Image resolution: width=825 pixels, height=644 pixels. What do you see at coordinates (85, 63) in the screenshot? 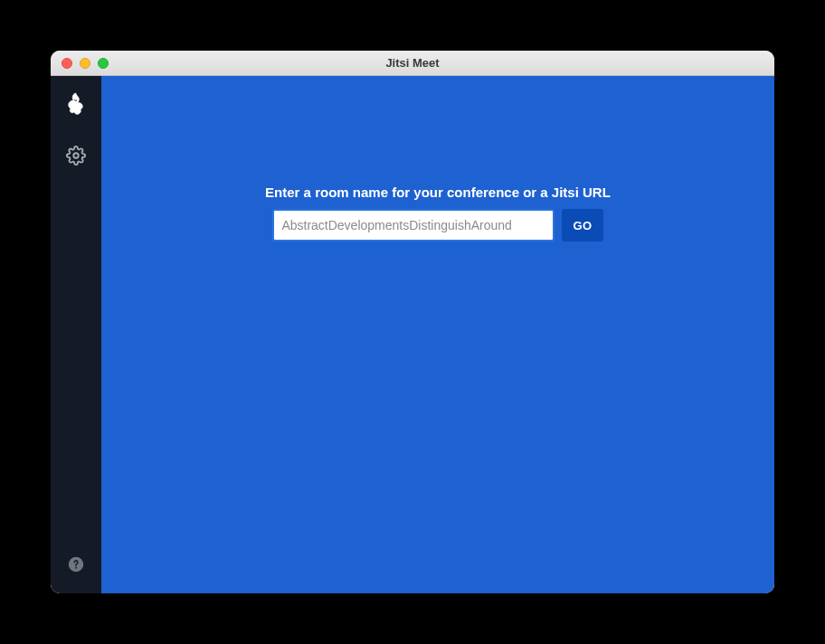
I see `minimize-window-button` at bounding box center [85, 63].